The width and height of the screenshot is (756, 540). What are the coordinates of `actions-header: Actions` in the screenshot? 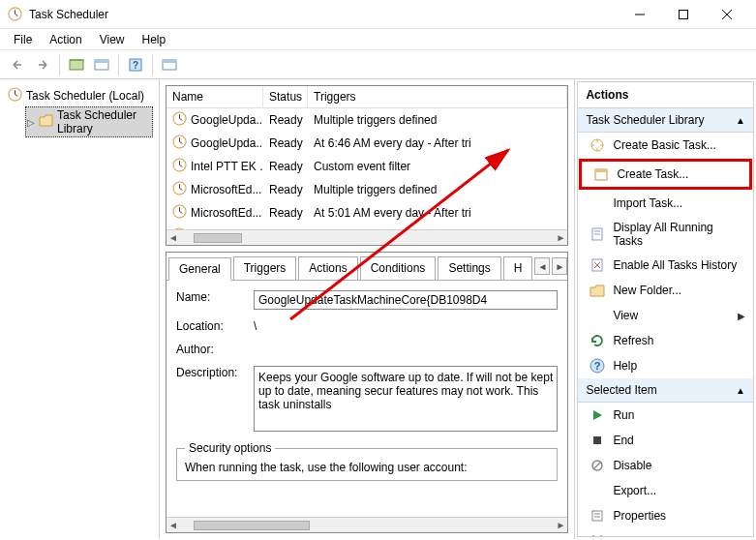 It's located at (666, 95).